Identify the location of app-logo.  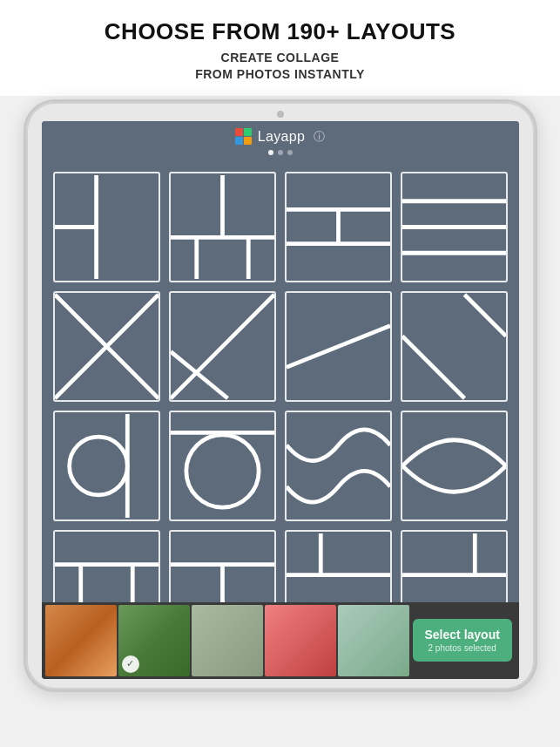
(244, 137).